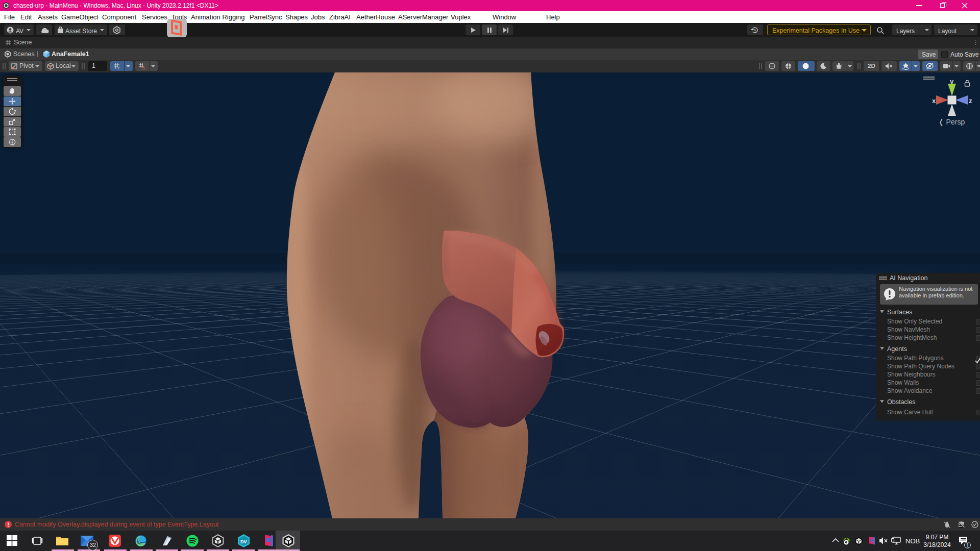 The height and width of the screenshot is (551, 980). Describe the element at coordinates (951, 122) in the screenshot. I see `svg-text: ❬ Persp` at that location.